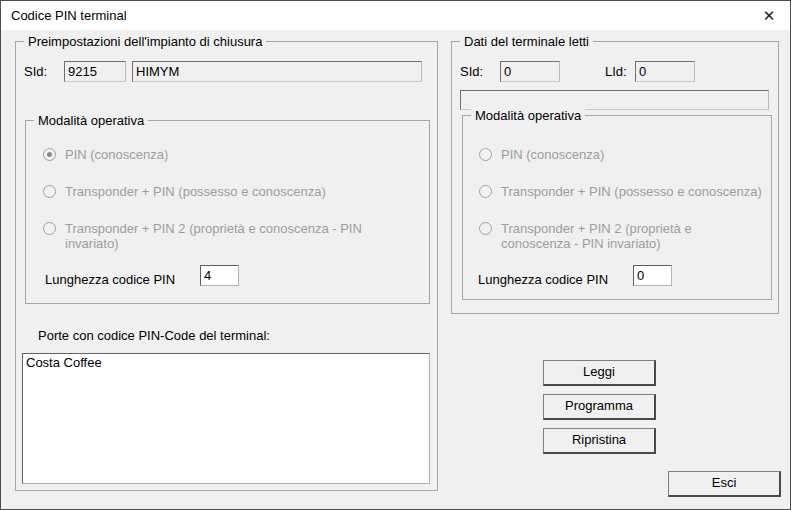 The image size is (791, 510). What do you see at coordinates (50, 228) in the screenshot?
I see `left-radio-transponder-pin2-icon` at bounding box center [50, 228].